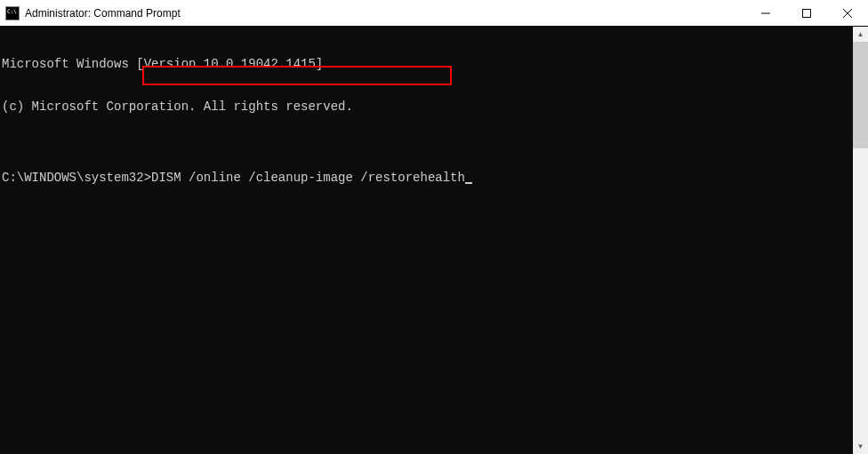 Image resolution: width=868 pixels, height=454 pixels. Describe the element at coordinates (469, 183) in the screenshot. I see `terminal-cursor` at that location.